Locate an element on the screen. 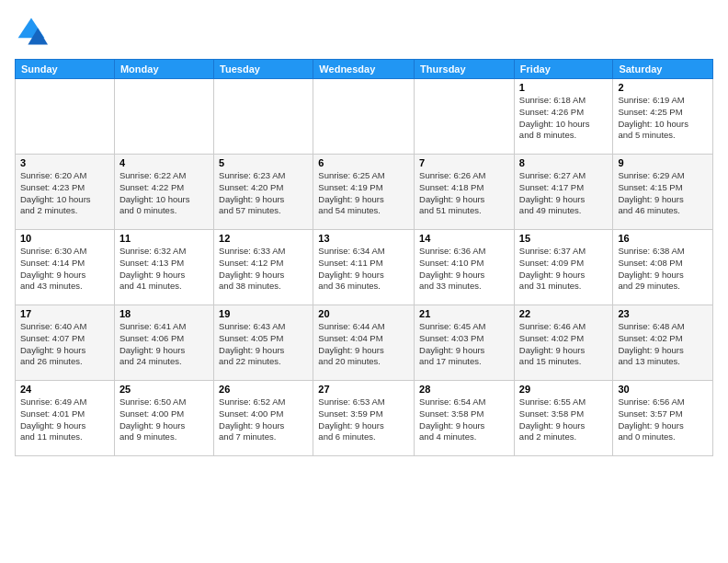 The height and width of the screenshot is (563, 728). calendar-cell: 5Sunrise: 6:23 AM Sunset: 4:20 PM Daylig… is located at coordinates (264, 192).